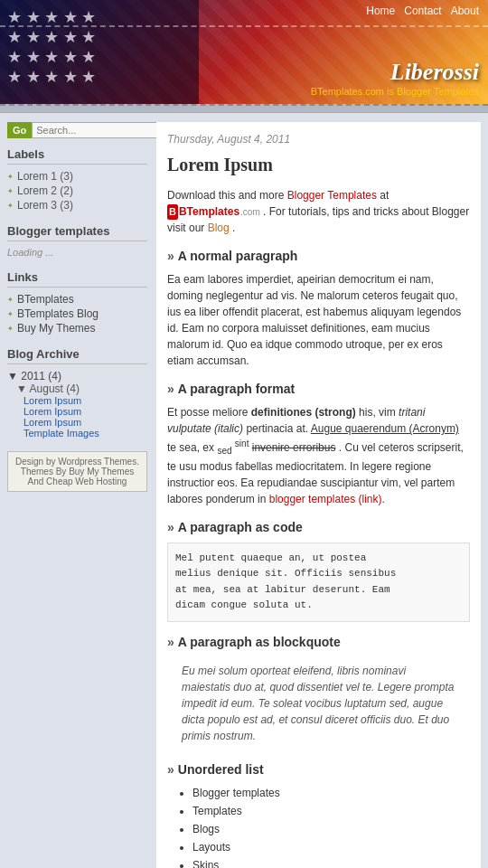 The image size is (488, 868). What do you see at coordinates (78, 156) in the screenshot?
I see `labels-title: Labels` at bounding box center [78, 156].